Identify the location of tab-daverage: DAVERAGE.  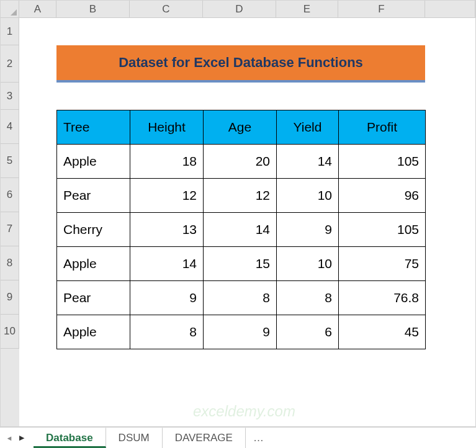
(204, 438).